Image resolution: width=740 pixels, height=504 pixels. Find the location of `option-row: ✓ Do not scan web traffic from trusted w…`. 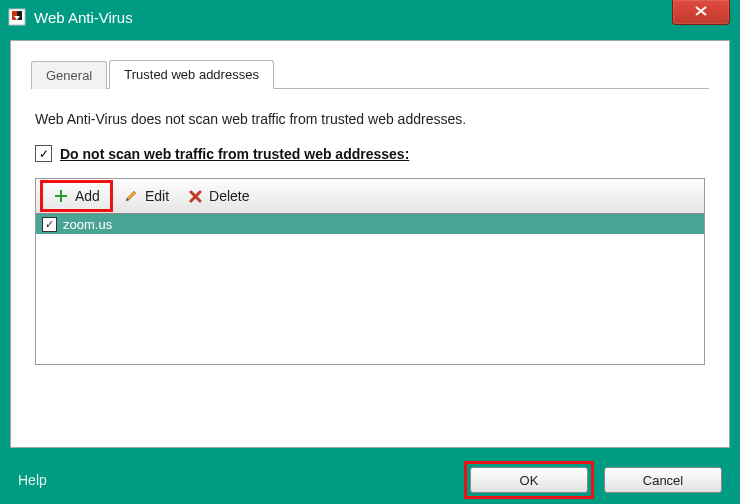

option-row: ✓ Do not scan web traffic from trusted w… is located at coordinates (370, 154).